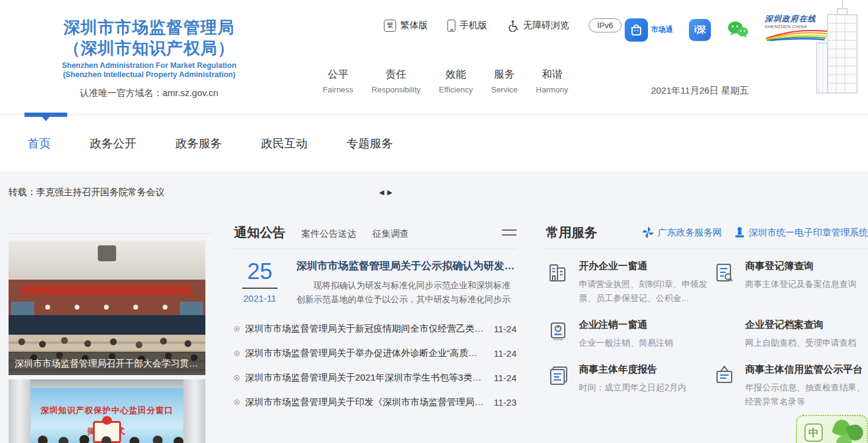 The width and height of the screenshot is (868, 443). Describe the element at coordinates (738, 30) in the screenshot. I see `wechat-icon` at that location.